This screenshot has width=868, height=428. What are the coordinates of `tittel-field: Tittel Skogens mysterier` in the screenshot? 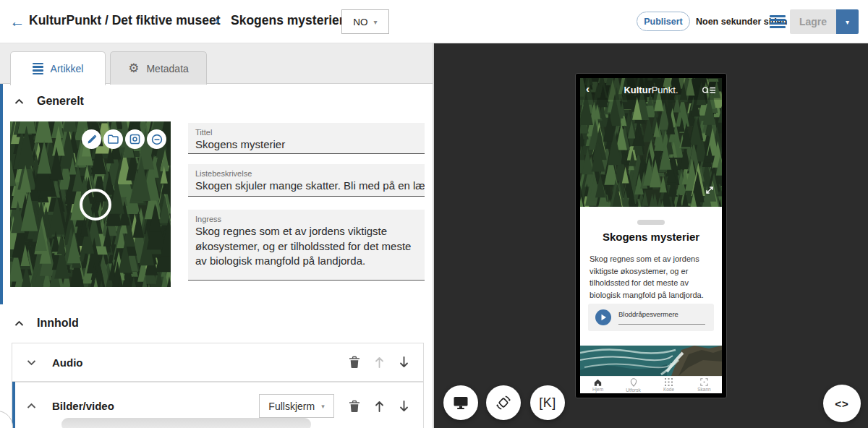 It's located at (307, 139).